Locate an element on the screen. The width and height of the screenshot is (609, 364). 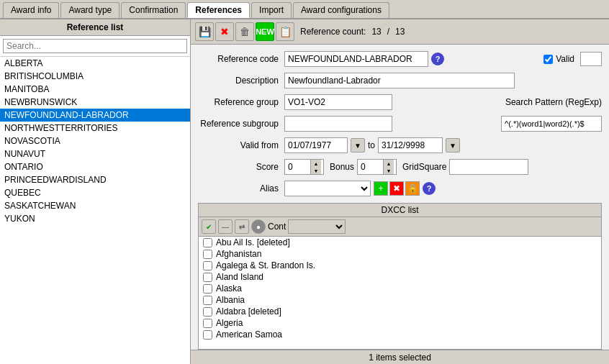
list-item: NEWFOUNDLAND-LABRADOR is located at coordinates (95, 115).